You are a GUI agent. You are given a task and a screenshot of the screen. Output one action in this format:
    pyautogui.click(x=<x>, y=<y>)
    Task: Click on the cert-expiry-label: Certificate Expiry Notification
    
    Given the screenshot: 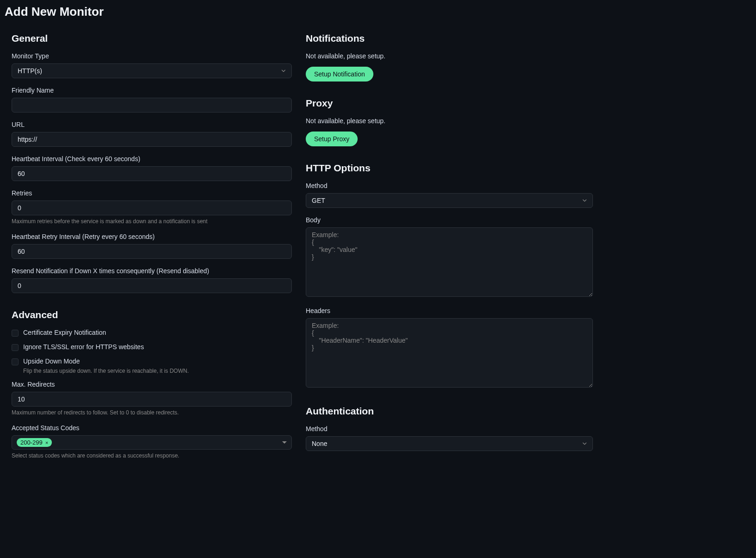 What is the action you would take?
    pyautogui.click(x=158, y=332)
    